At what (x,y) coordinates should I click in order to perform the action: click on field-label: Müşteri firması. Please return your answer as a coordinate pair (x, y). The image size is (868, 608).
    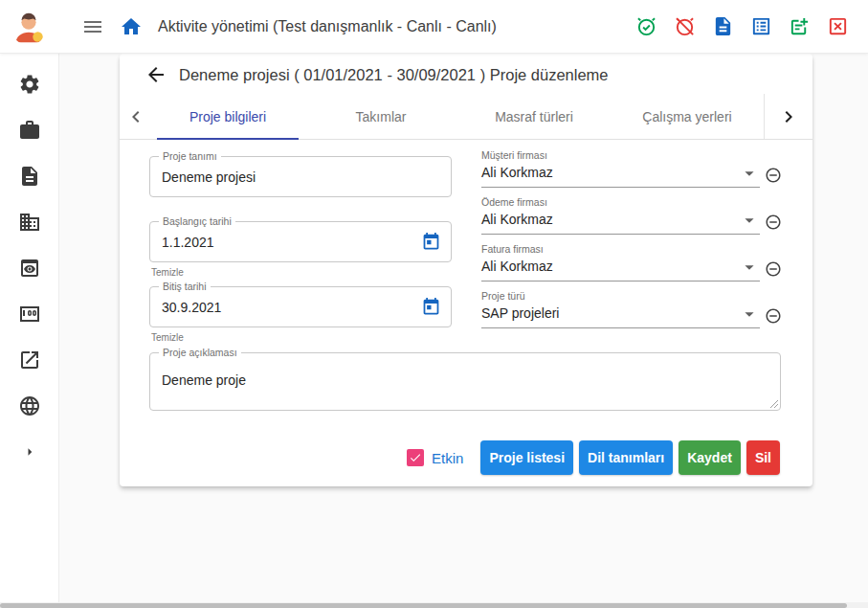
    Looking at the image, I should click on (620, 155).